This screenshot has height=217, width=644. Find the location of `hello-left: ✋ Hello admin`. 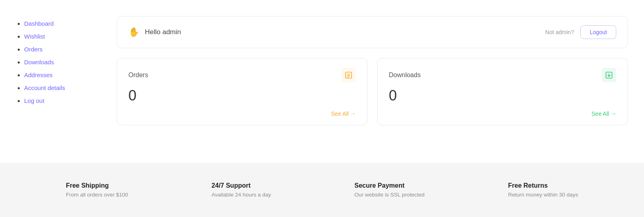

hello-left: ✋ Hello admin is located at coordinates (155, 32).